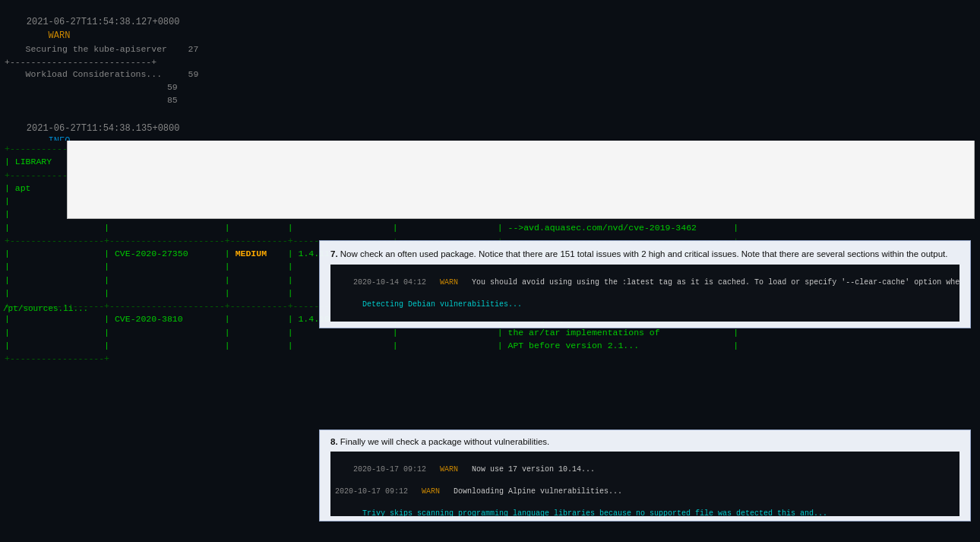  What do you see at coordinates (490, 125) in the screenshot?
I see `info-line-1: 2021-06-27T11:54:38.135+0800 INFO Detect…` at bounding box center [490, 125].